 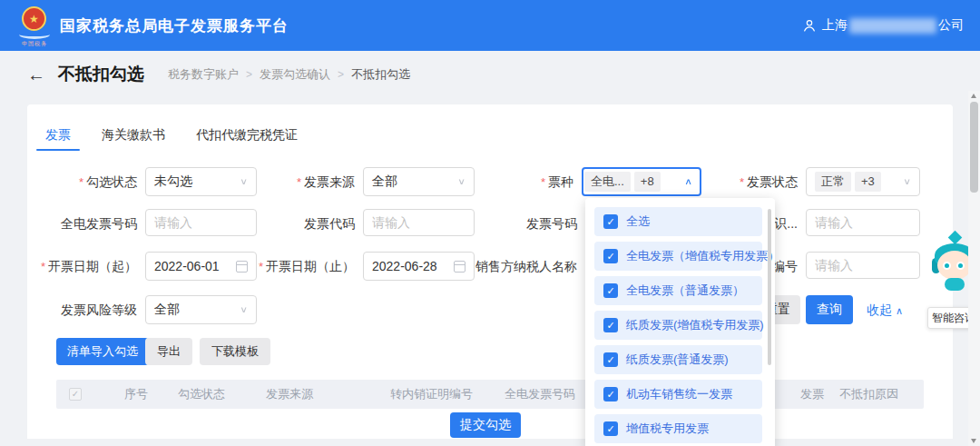 I want to click on import-checklist-button: 清单导入勾选, so click(x=103, y=352).